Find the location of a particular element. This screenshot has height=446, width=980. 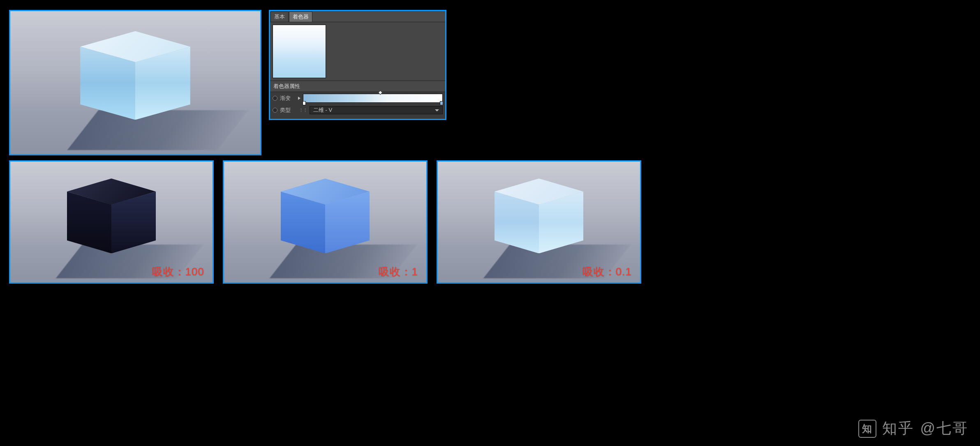

gradient-stop-left is located at coordinates (304, 103).